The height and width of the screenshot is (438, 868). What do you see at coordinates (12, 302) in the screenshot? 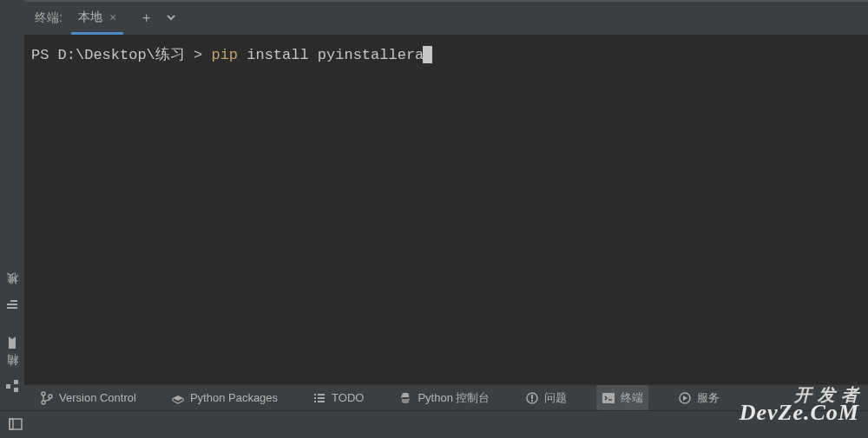
I see `sidebar-stacks: 堆栈` at bounding box center [12, 302].